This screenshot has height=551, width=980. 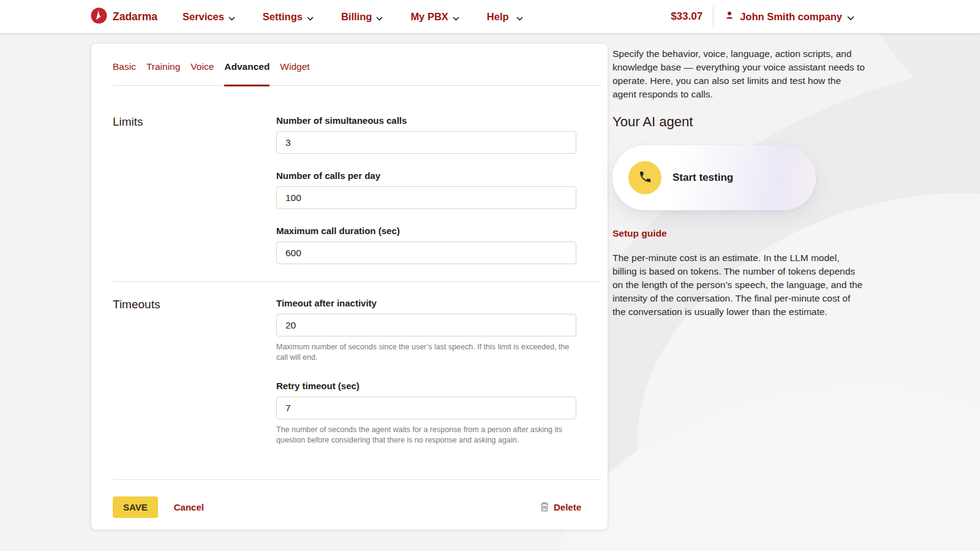 I want to click on start-testing-button: Start testing, so click(x=714, y=178).